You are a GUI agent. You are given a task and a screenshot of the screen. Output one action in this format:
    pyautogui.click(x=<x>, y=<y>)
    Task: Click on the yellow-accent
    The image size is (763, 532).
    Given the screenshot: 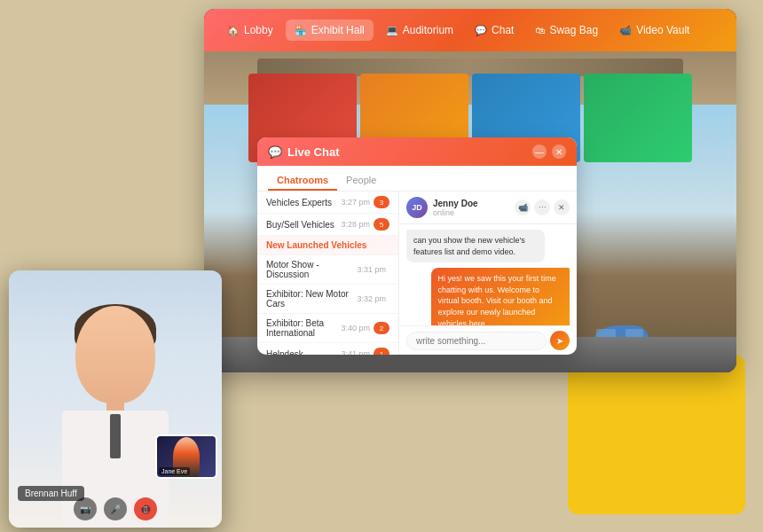 What is the action you would take?
    pyautogui.click(x=657, y=434)
    